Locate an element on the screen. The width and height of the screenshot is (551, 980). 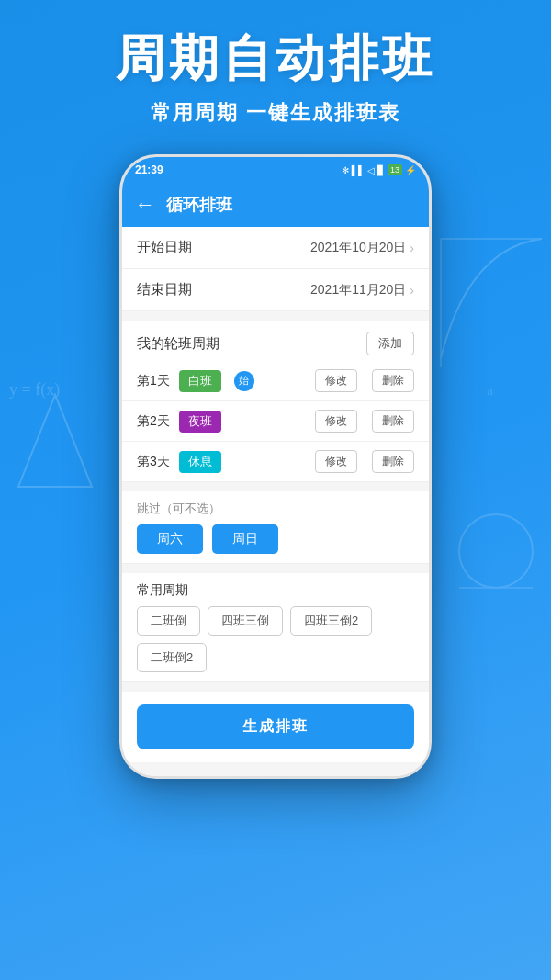
period-btn-2: 四班三倒 is located at coordinates (245, 621).